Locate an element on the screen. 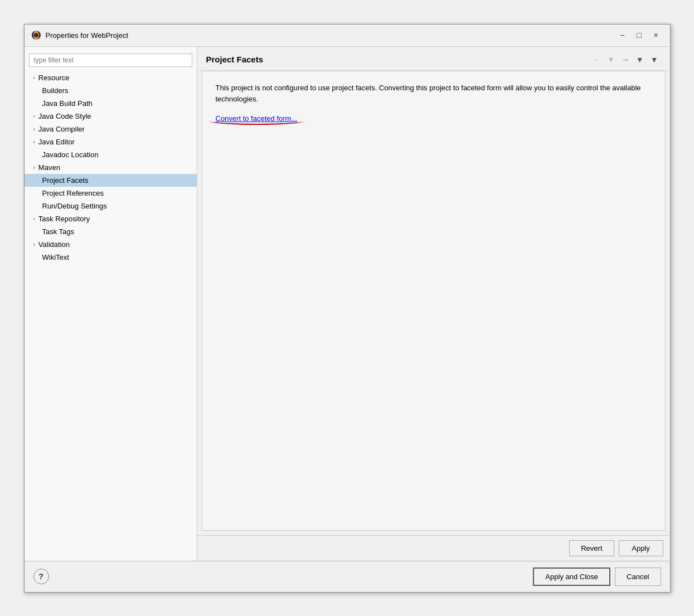 This screenshot has height=616, width=694. nav-item-label: Java Editor is located at coordinates (57, 142).